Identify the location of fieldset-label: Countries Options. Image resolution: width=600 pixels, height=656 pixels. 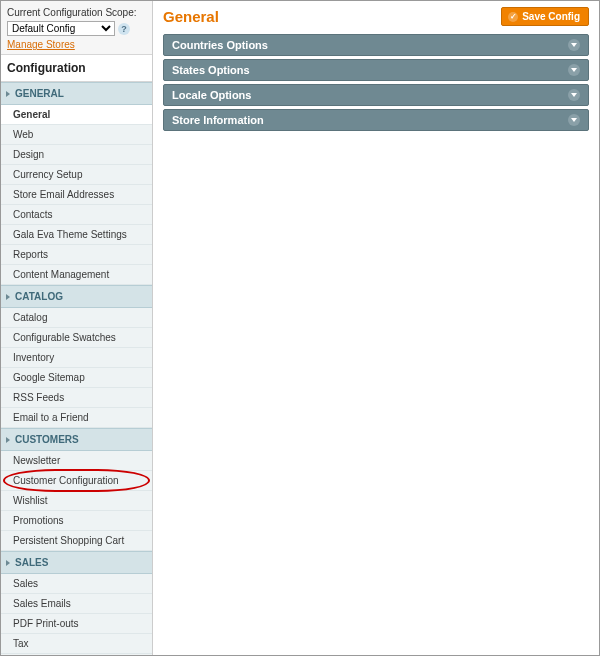
(220, 45).